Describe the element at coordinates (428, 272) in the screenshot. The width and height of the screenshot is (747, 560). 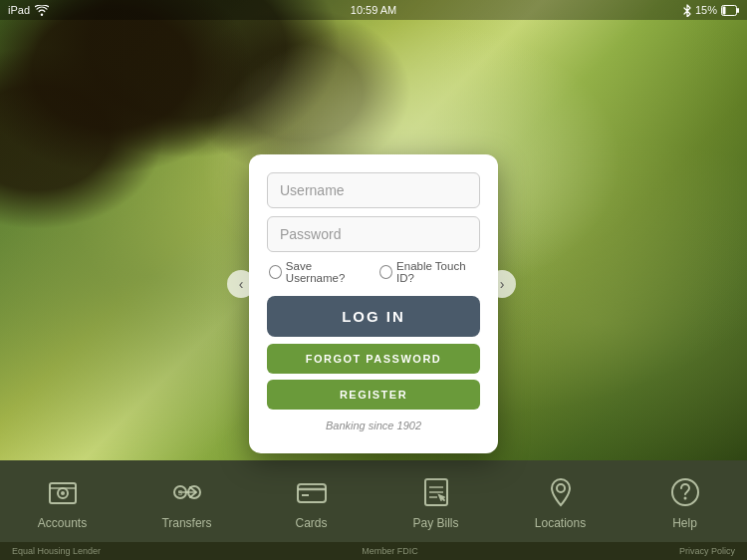
I see `touch-id-checkbox: Enable Touch ID?` at that location.